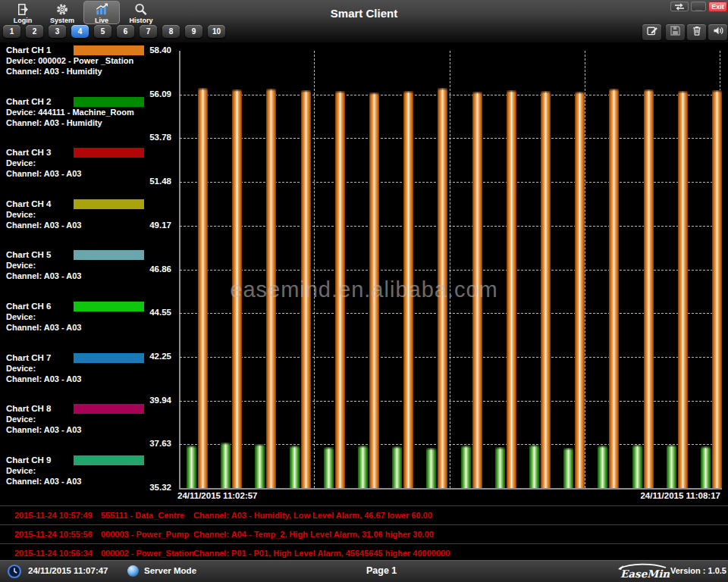 The image size is (728, 582). Describe the element at coordinates (717, 7) in the screenshot. I see `exit-button: Exit` at that location.